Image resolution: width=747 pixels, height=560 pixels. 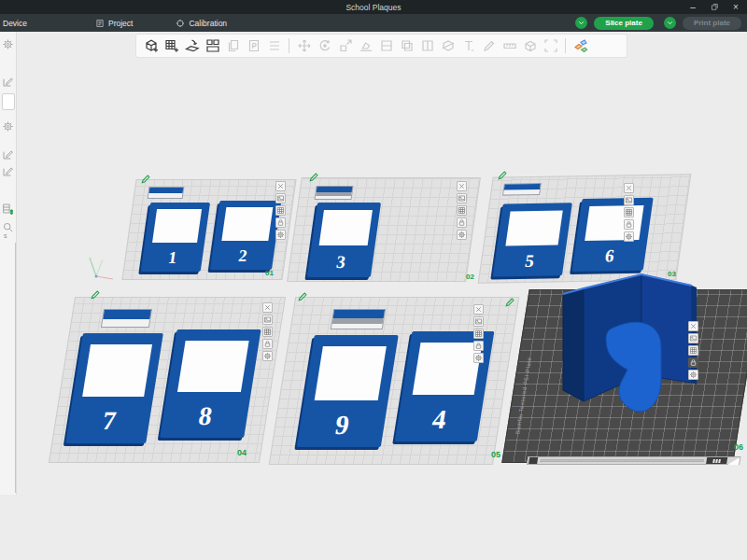 What do you see at coordinates (736, 7) in the screenshot?
I see `close-icon: ×` at bounding box center [736, 7].